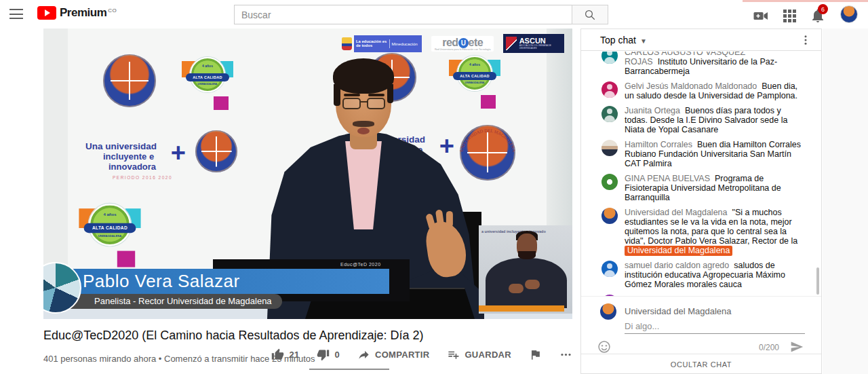  What do you see at coordinates (701, 275) in the screenshot?
I see `chat-message: samuel dario caldon agredosaludos de ins…` at bounding box center [701, 275].